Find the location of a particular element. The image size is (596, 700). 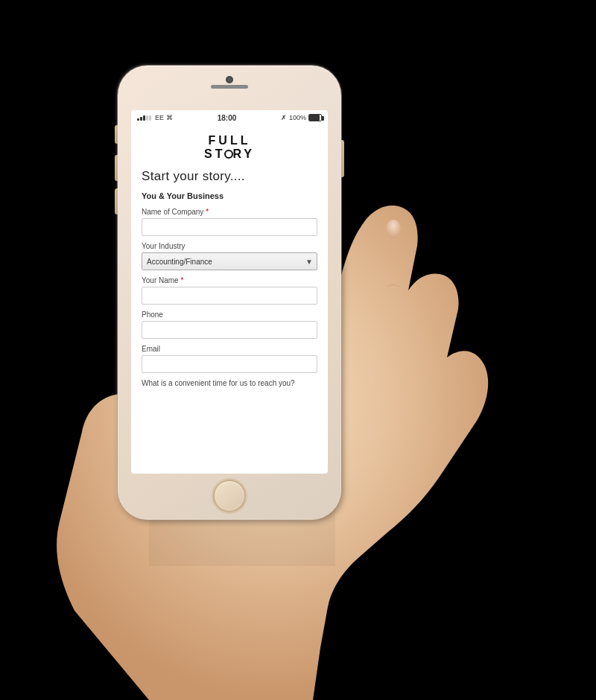

logo-line2: STRY is located at coordinates (229, 154).